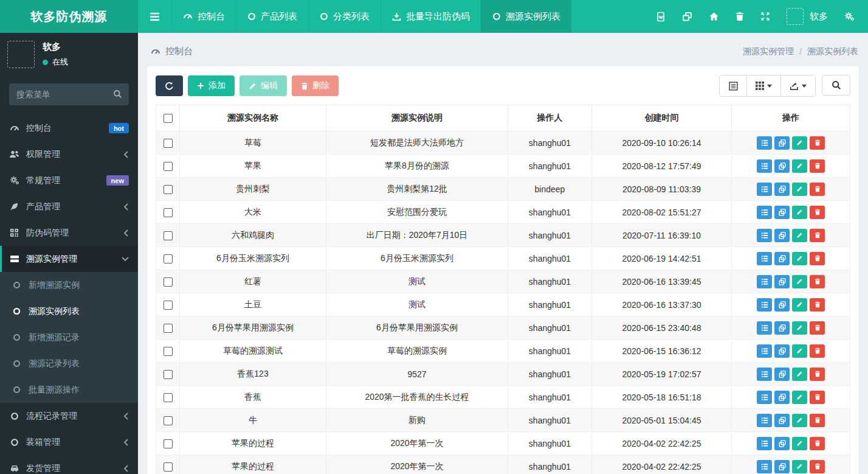  Describe the element at coordinates (69, 285) in the screenshot. I see `submenu-item-add-trace-instance: 新增溯源实例` at that location.